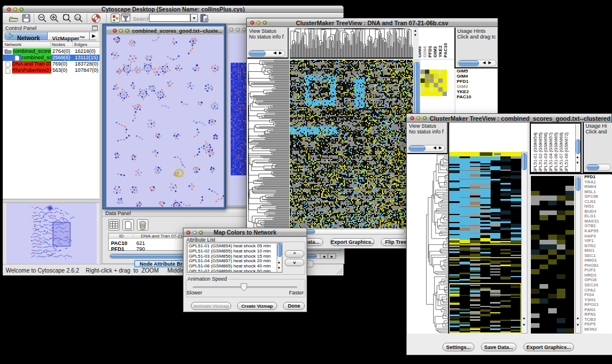  Describe the element at coordinates (556, 152) in the screenshot. I see `svg-text: GPL51-06 (GSM865)` at that location.